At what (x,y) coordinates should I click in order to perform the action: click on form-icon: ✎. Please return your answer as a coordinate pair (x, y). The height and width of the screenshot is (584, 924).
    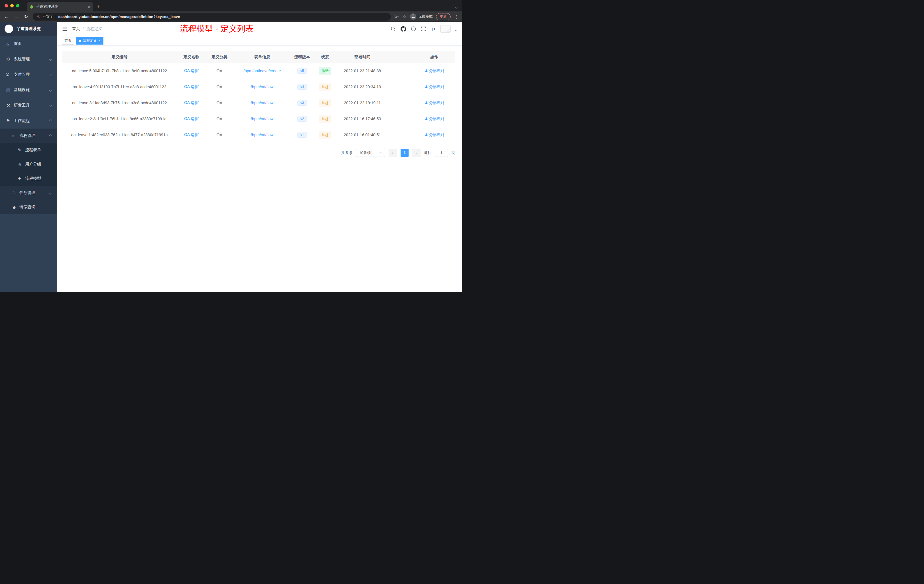
    Looking at the image, I should click on (21, 150).